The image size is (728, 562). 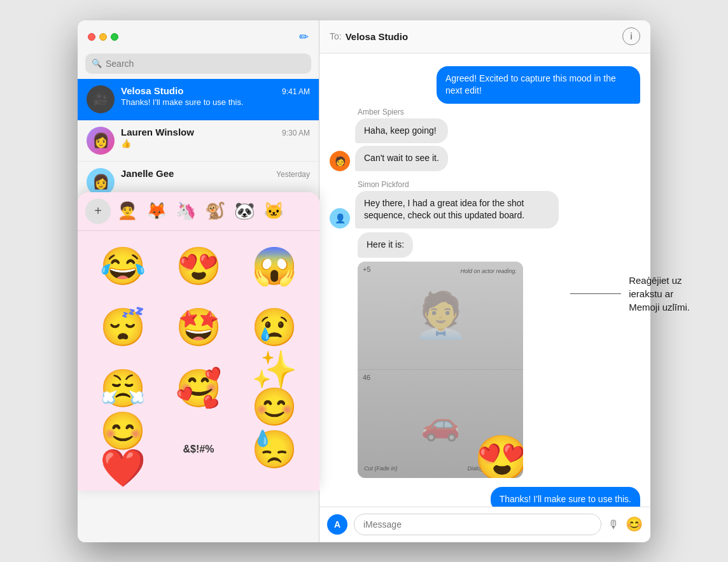 What do you see at coordinates (92, 37) in the screenshot?
I see `close-button` at bounding box center [92, 37].